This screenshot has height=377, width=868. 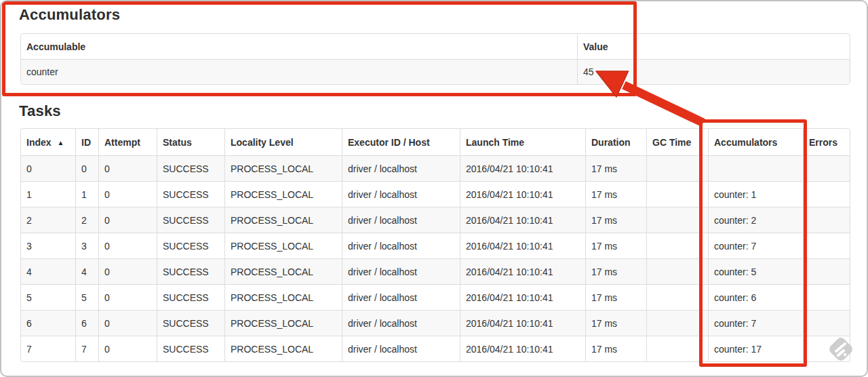 What do you see at coordinates (677, 142) in the screenshot?
I see `column-header-gc-time: GC Time` at bounding box center [677, 142].